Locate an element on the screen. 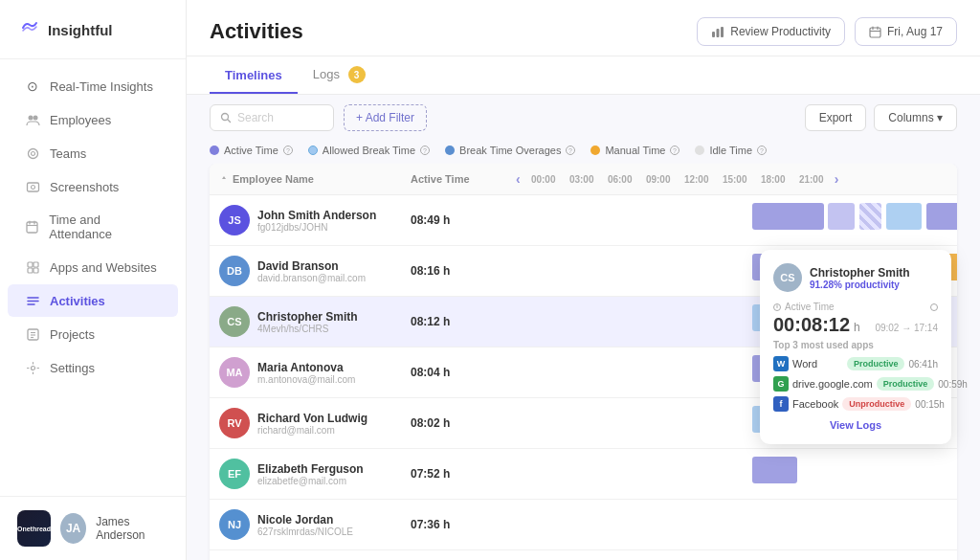 This screenshot has width=980, height=560. employee-popup-card: CS Christopher Smith 91.28% productivity… is located at coordinates (856, 347).